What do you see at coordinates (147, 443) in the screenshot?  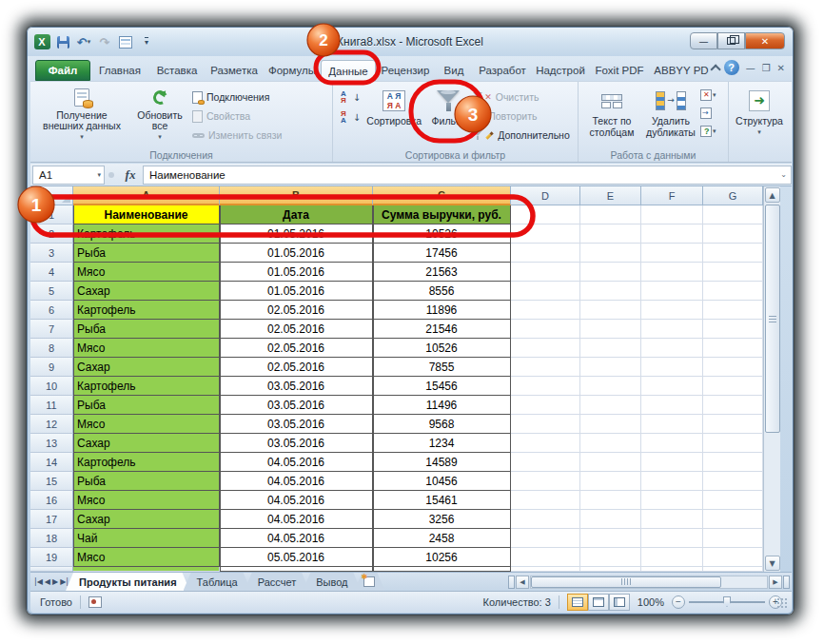 I see `cell: Сахар` at bounding box center [147, 443].